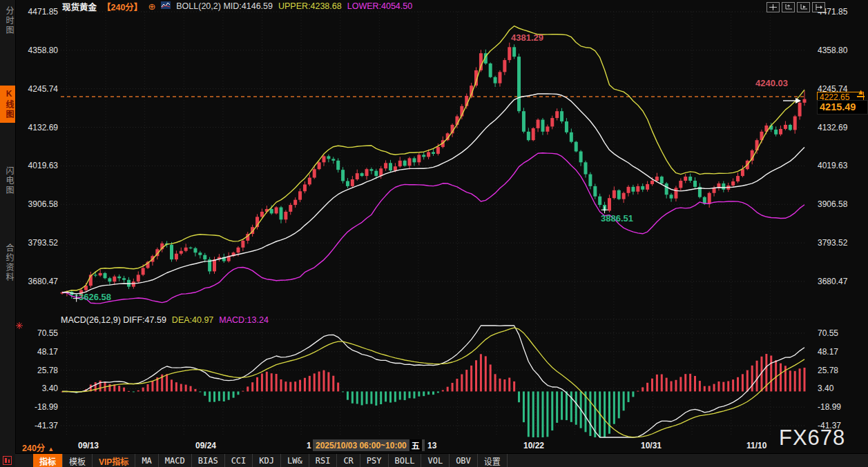 This screenshot has height=467, width=868. What do you see at coordinates (8, 104) in the screenshot?
I see `sidebar-tab-2: K线图` at bounding box center [8, 104].